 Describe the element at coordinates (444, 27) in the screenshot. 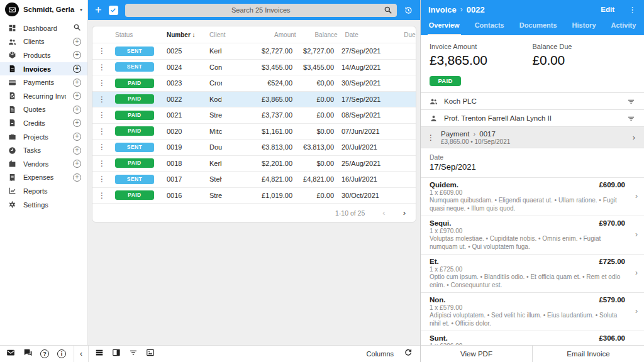

I see `tab-overview: Overview` at that location.